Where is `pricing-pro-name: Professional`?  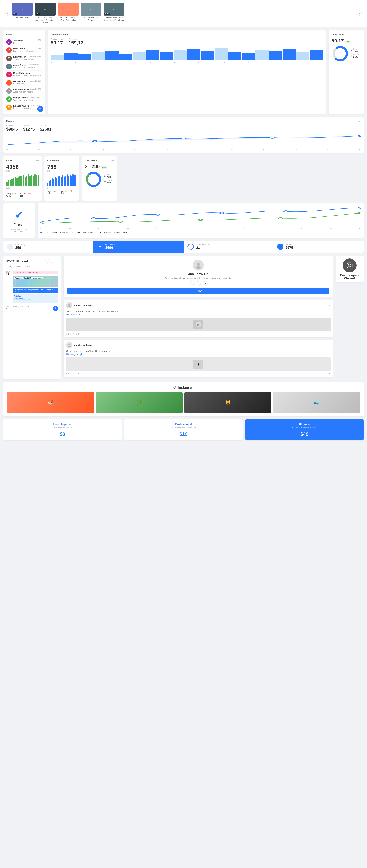 pricing-pro-name: Professional is located at coordinates (184, 425).